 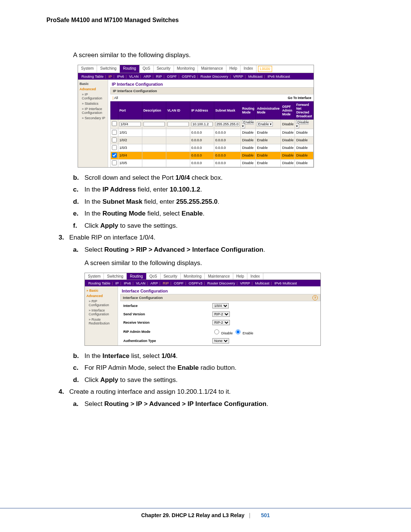 I want to click on sidebar2-basic: » Basic, so click(x=101, y=291).